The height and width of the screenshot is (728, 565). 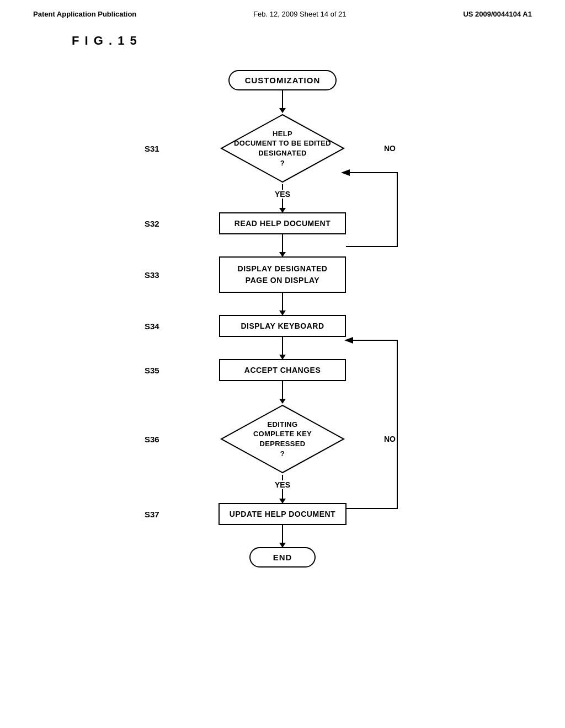 What do you see at coordinates (282, 557) in the screenshot?
I see `end-node: END` at bounding box center [282, 557].